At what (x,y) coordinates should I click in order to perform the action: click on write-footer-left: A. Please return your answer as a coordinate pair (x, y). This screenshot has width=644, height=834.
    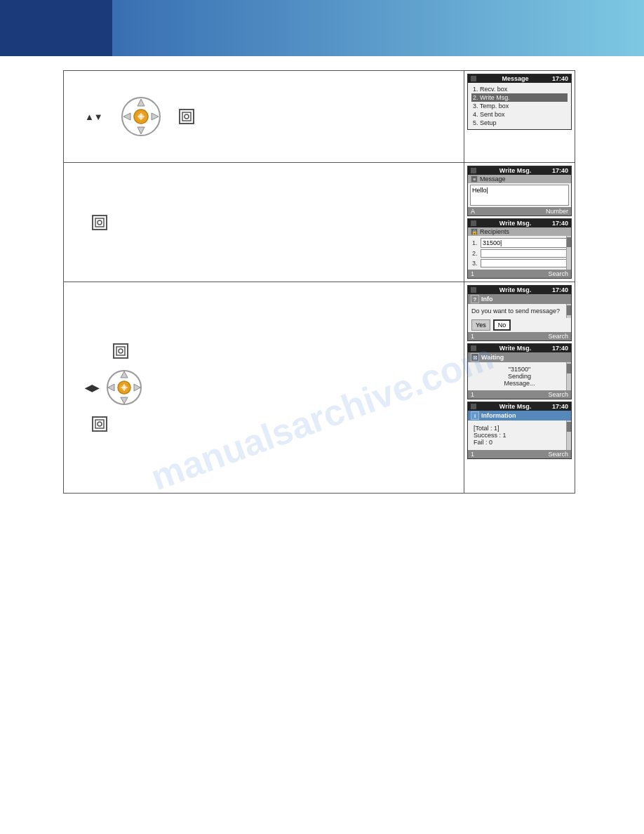
    Looking at the image, I should click on (473, 211).